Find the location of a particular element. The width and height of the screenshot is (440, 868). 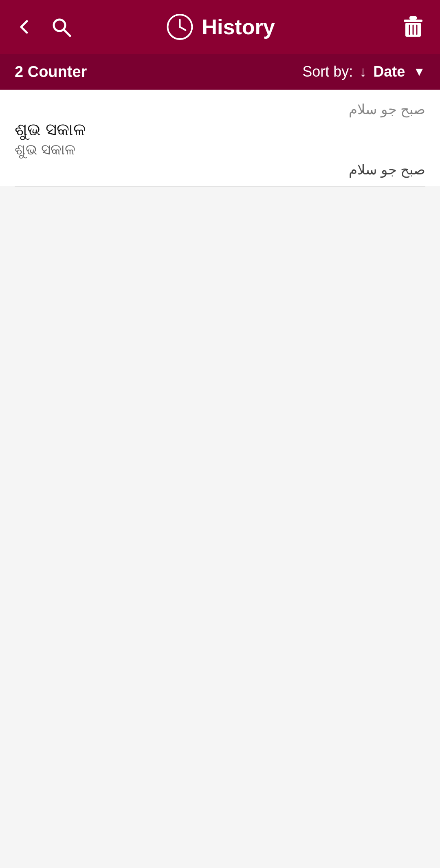

search-button is located at coordinates (61, 27).